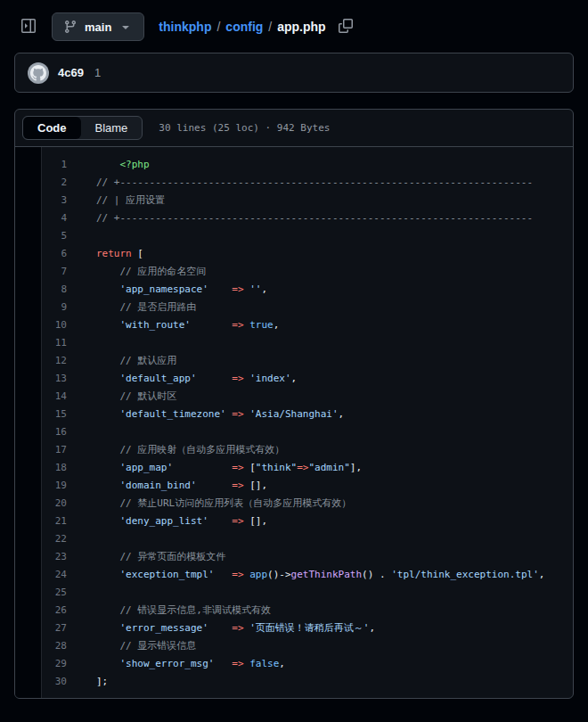 This screenshot has width=588, height=722. I want to click on tab-code: Code, so click(52, 128).